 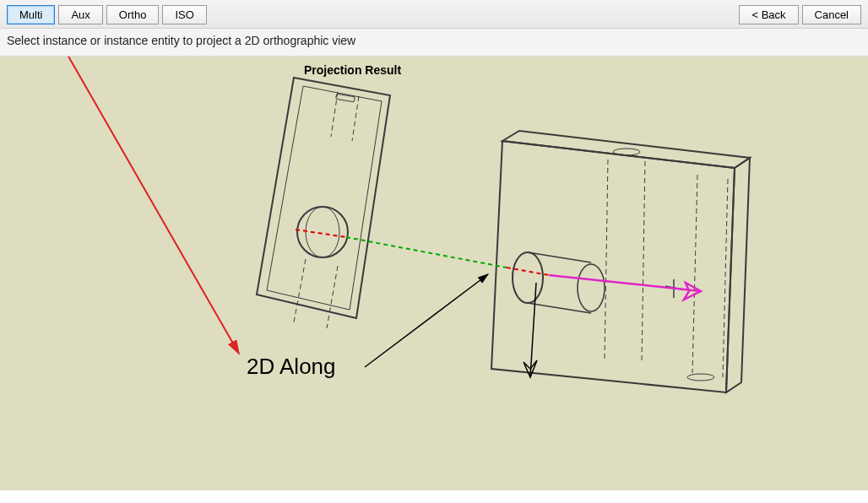 I want to click on annotation-leader-icon, so click(x=426, y=321).